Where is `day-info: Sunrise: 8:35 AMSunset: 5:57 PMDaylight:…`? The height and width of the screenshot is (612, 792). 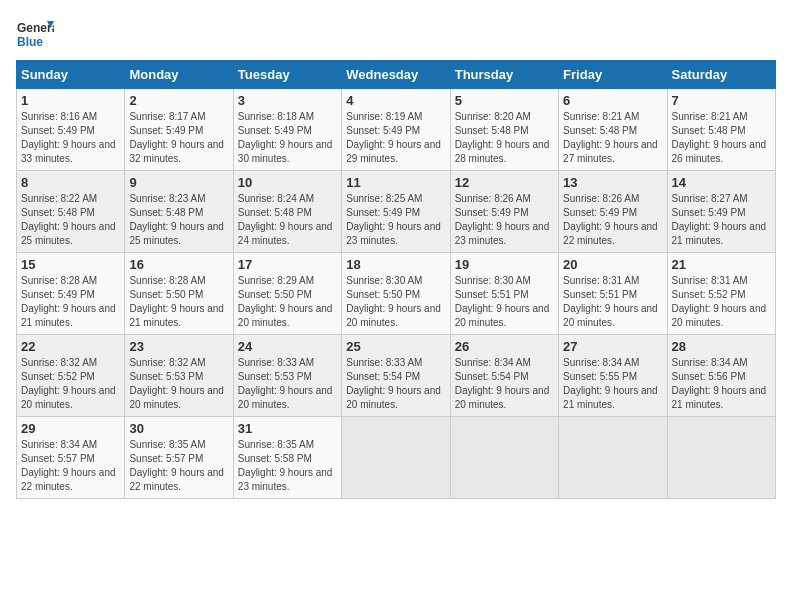 day-info: Sunrise: 8:35 AMSunset: 5:57 PMDaylight:… is located at coordinates (176, 466).